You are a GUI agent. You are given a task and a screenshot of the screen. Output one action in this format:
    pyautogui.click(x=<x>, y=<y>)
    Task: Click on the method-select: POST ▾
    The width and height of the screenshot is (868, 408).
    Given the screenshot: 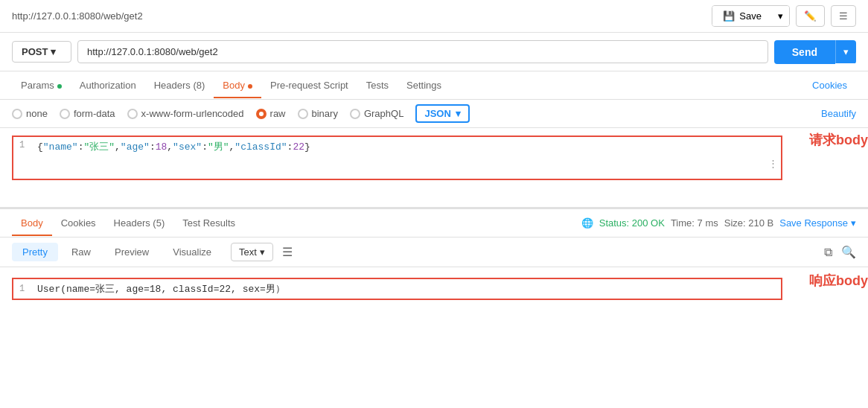 What is the action you would take?
    pyautogui.click(x=42, y=52)
    